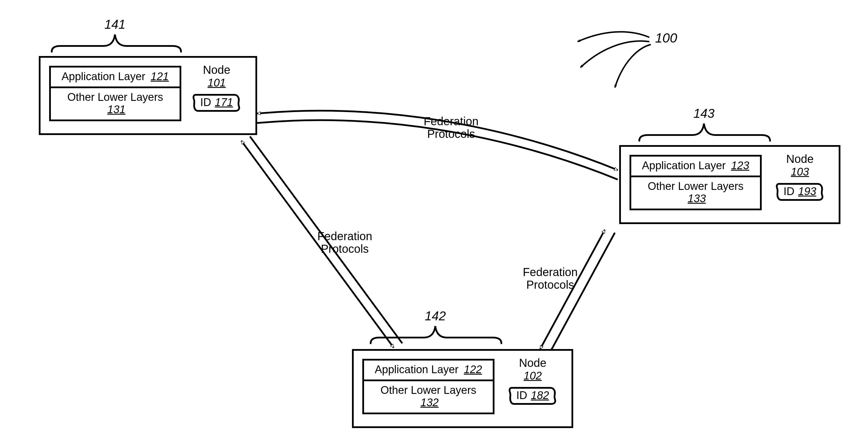 The image size is (868, 445). What do you see at coordinates (695, 193) in the screenshot?
I see `other-lower-layers-row: Other Lower Layers 133` at bounding box center [695, 193].